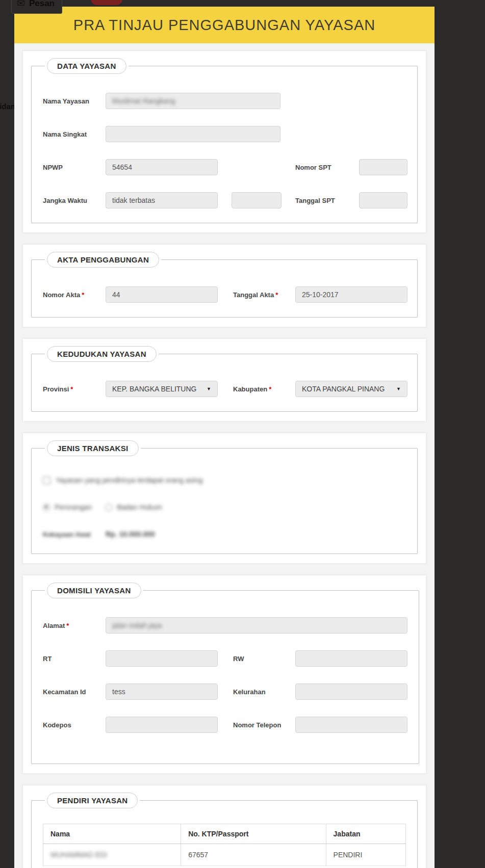 The height and width of the screenshot is (868, 485). I want to click on nomor-telepon-input, so click(351, 725).